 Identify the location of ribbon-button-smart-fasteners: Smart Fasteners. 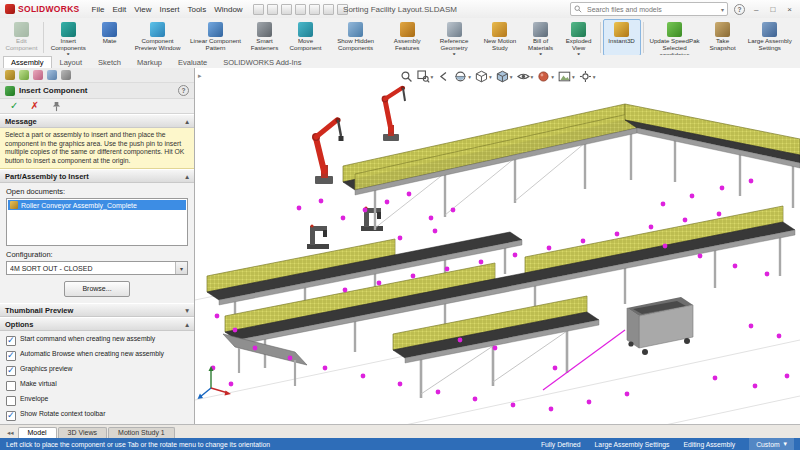
(265, 38).